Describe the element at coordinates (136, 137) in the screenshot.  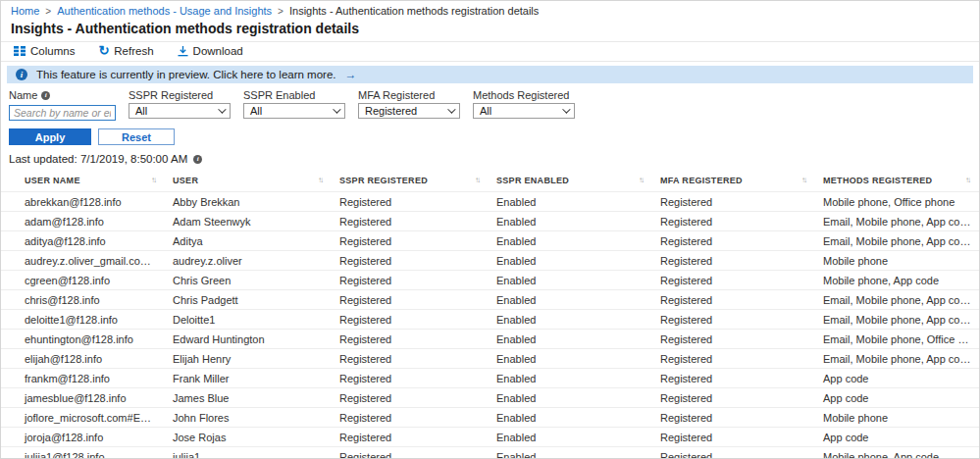
I see `reset-button: Reset` at that location.